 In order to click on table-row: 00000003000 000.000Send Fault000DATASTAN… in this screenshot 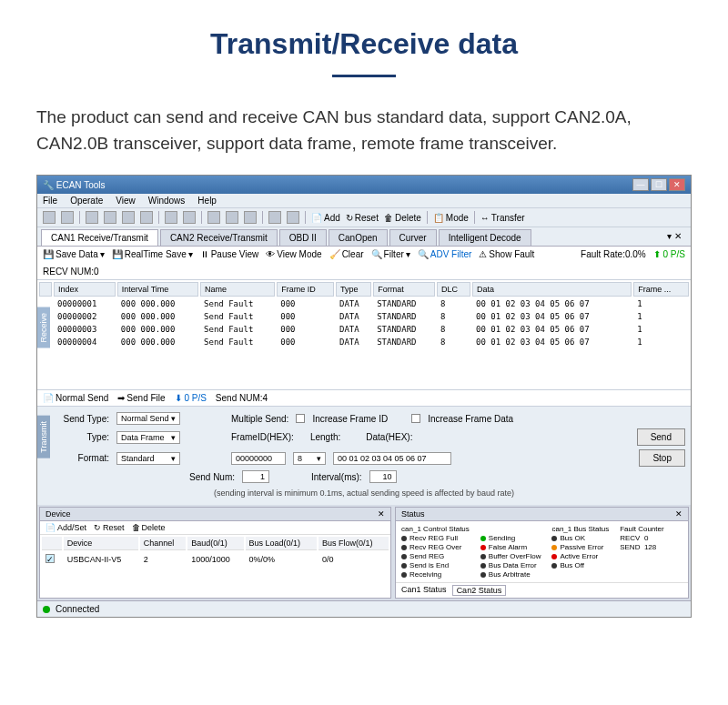, I will do `click(364, 329)`.